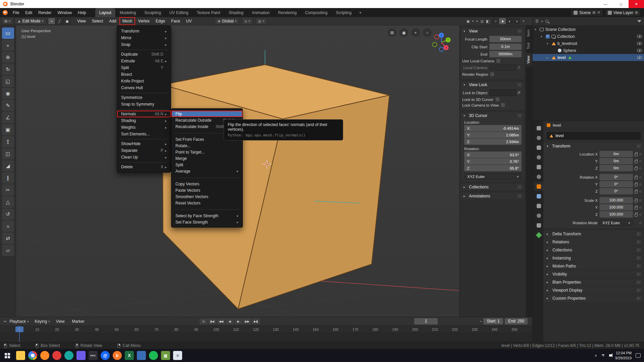  I want to click on timeline-editor-icon: ◔, so click(4, 321).